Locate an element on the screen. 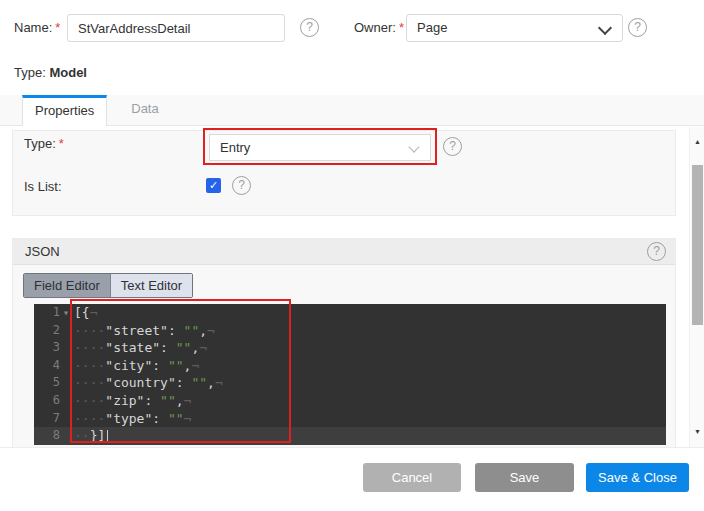 This screenshot has width=704, height=511. type-value: Model is located at coordinates (68, 72).